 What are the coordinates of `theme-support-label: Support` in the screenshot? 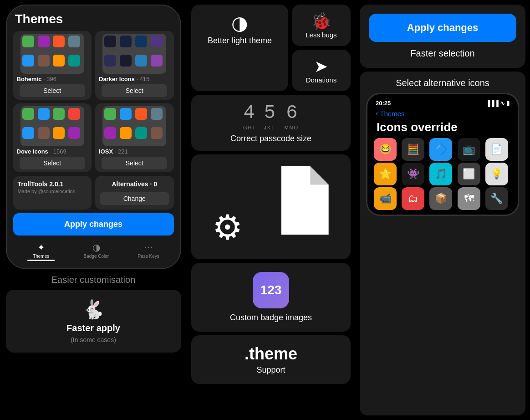 It's located at (270, 370).